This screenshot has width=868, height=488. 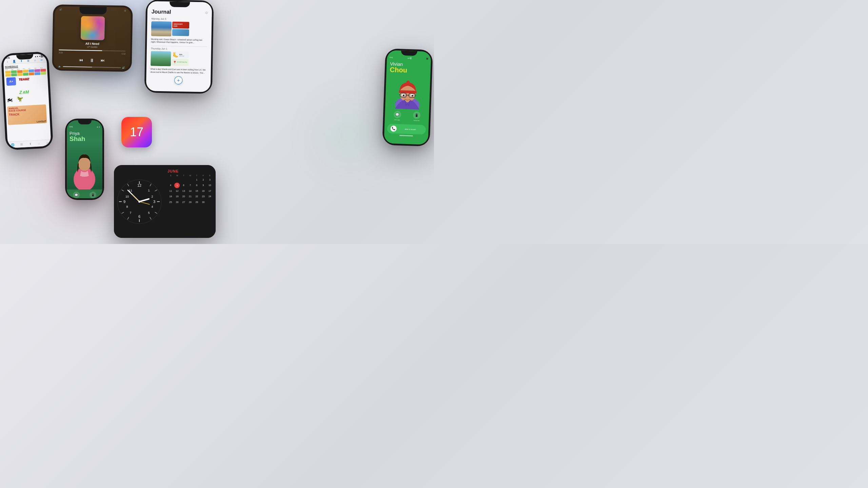 What do you see at coordinates (180, 4) in the screenshot?
I see `journal-notch` at bounding box center [180, 4].